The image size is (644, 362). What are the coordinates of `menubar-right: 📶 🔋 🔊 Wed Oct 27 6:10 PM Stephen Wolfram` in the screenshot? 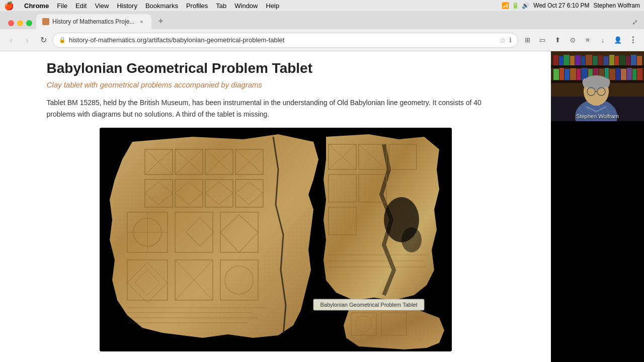 It's located at (571, 6).